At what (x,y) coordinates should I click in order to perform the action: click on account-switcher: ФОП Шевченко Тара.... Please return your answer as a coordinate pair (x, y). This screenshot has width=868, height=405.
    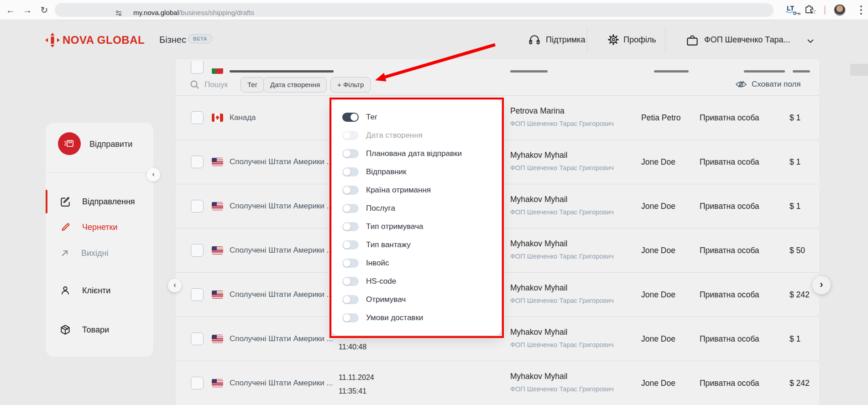
    Looking at the image, I should click on (748, 40).